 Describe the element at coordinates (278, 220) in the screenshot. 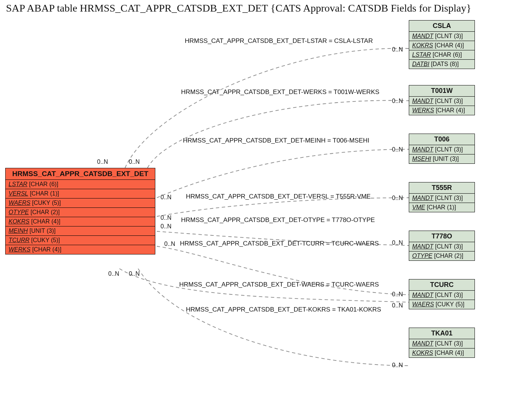

I see `relation-label: HRMSS_CAT_APPR_CATSDB_EXT_DET-OTYPE = T7…` at that location.